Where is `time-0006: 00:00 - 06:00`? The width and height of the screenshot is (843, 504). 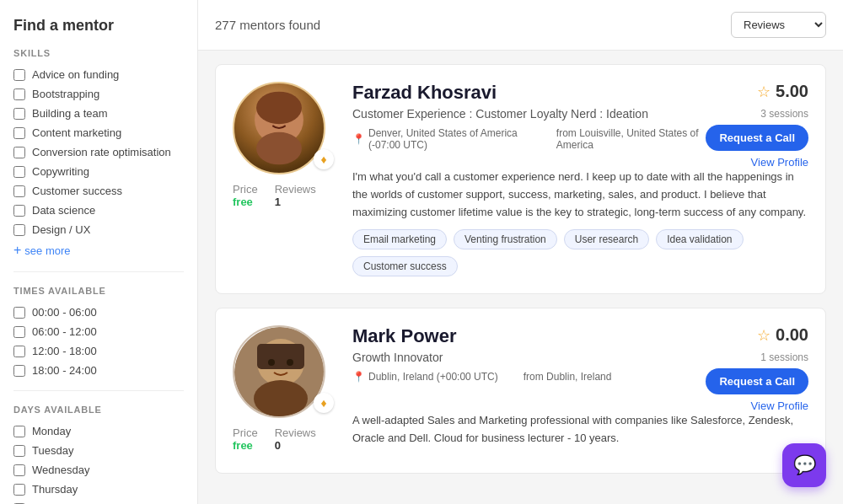 time-0006: 00:00 - 06:00 is located at coordinates (99, 312).